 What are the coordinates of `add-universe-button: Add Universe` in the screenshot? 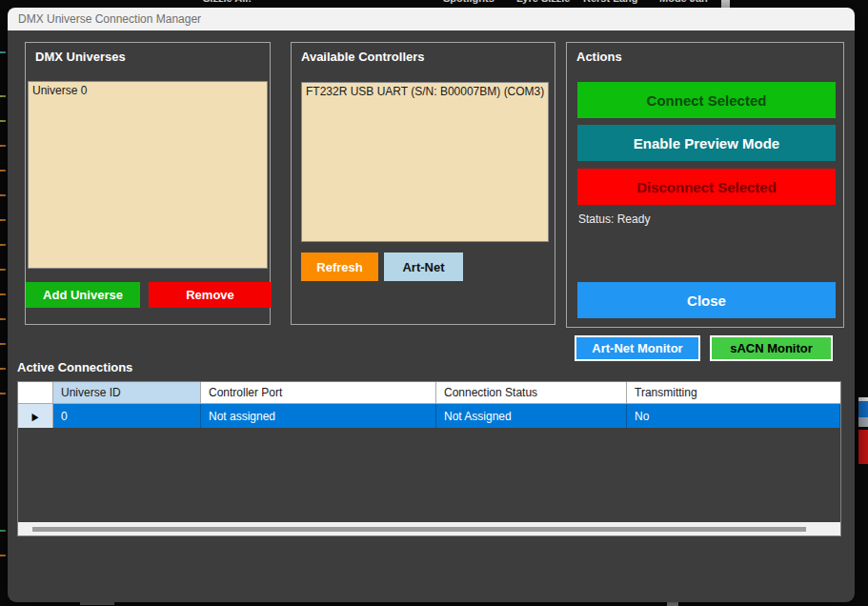 It's located at (83, 295).